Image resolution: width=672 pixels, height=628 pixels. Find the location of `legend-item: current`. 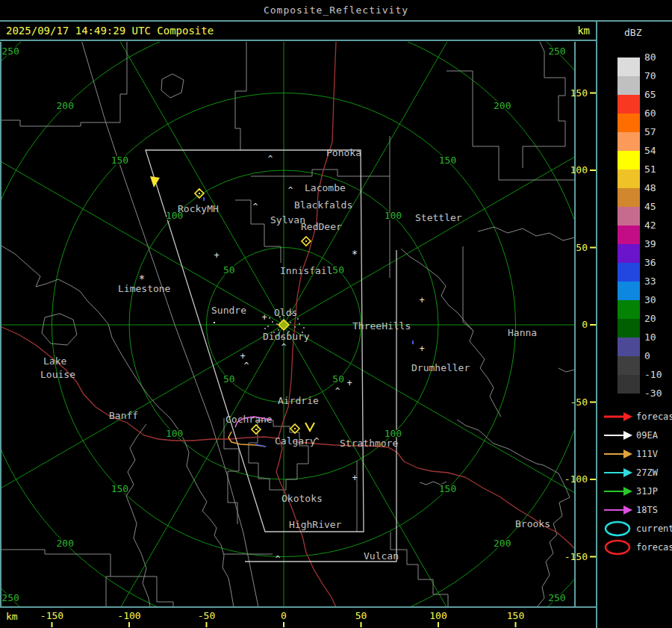

legend-item: current is located at coordinates (638, 529).